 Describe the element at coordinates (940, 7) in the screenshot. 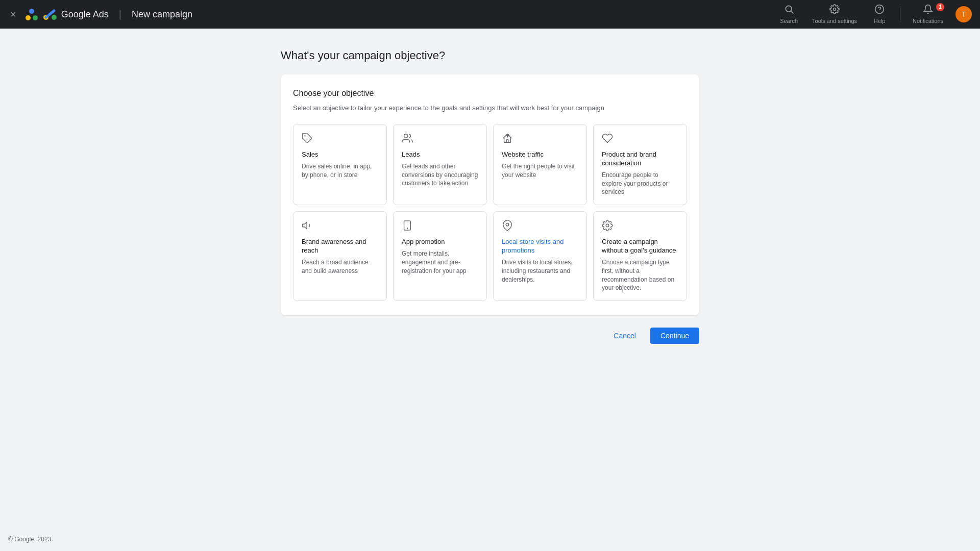

I see `notification-count-badge: 1` at that location.